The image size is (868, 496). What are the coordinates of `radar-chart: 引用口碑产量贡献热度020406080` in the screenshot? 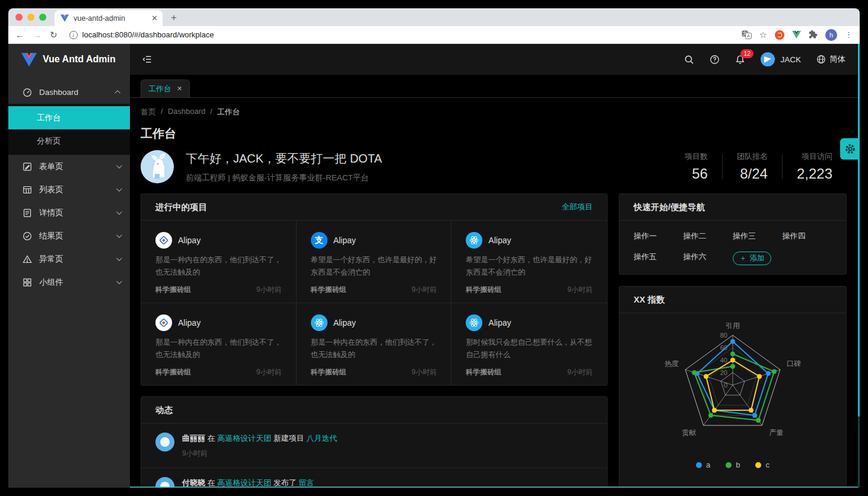 It's located at (733, 389).